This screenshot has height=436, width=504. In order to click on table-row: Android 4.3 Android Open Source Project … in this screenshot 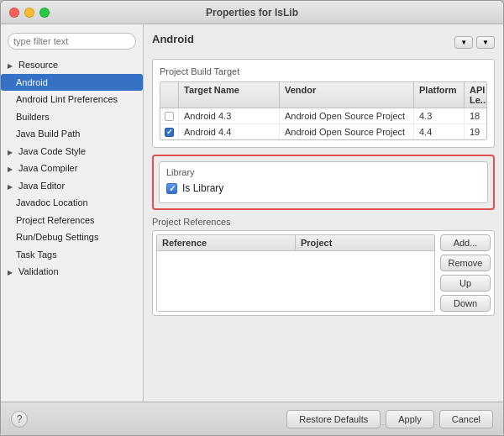, I will do `click(323, 116)`.